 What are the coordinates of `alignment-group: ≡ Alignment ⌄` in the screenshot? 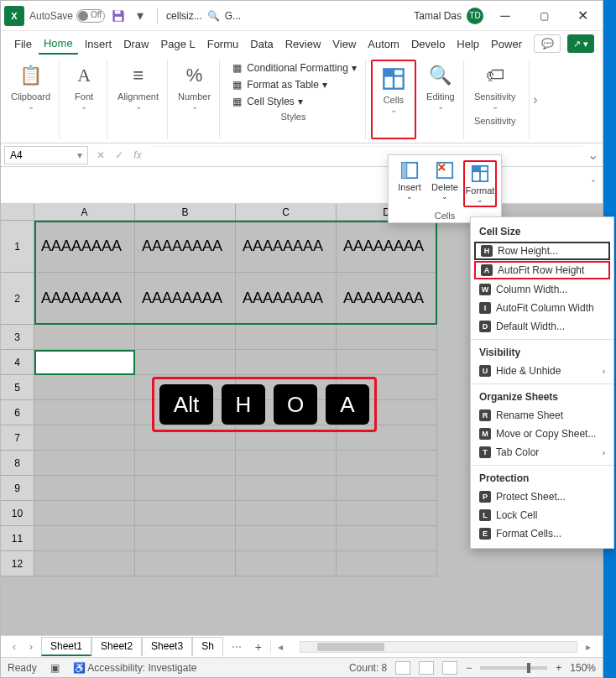 It's located at (140, 99).